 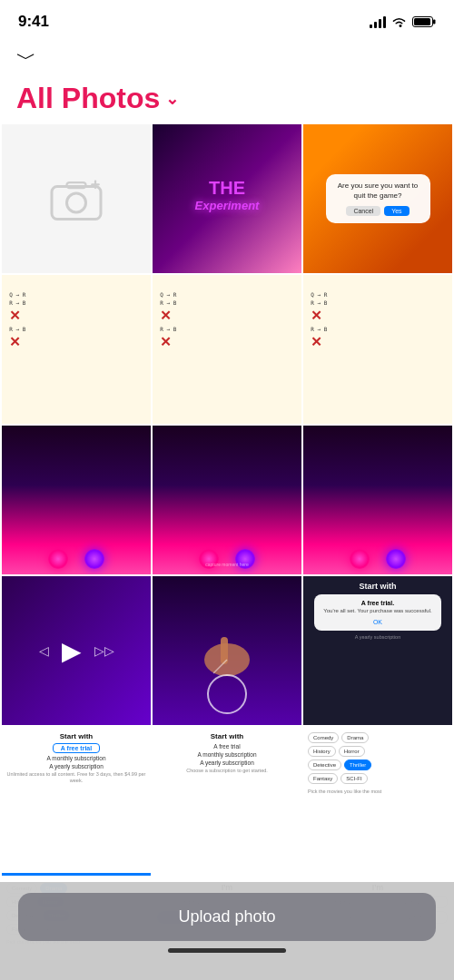 What do you see at coordinates (76, 759) in the screenshot?
I see `sub-monthly-1: A monthly subscription` at bounding box center [76, 759].